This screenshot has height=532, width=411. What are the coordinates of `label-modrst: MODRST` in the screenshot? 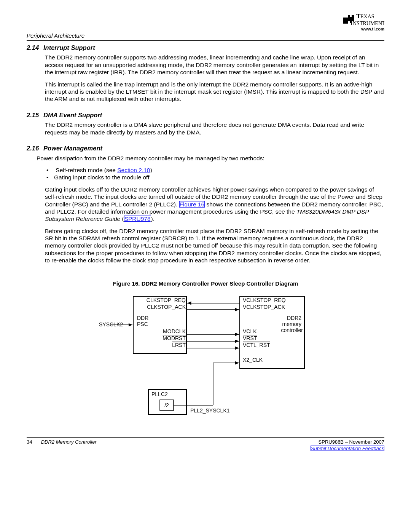 It's located at (174, 338).